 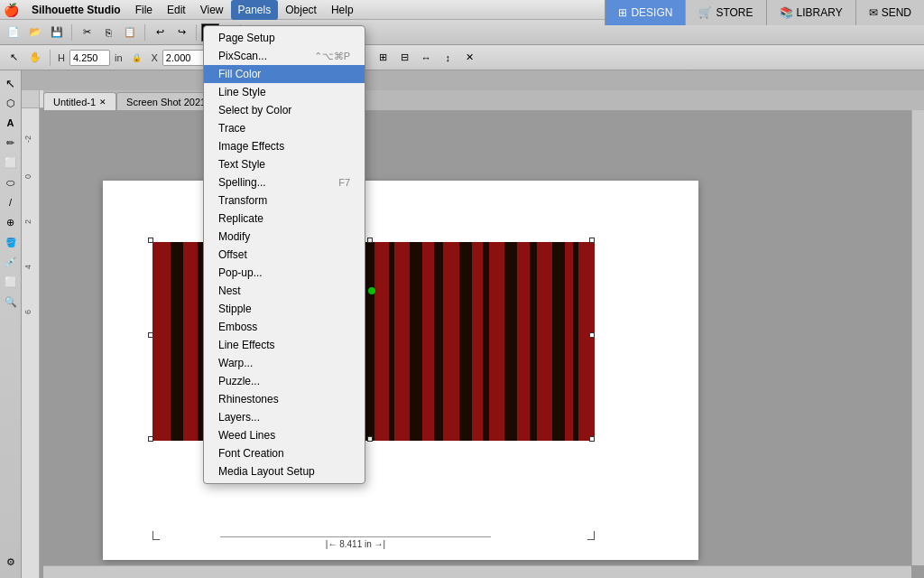 I want to click on menu-item-trace: Trace, so click(x=284, y=128).